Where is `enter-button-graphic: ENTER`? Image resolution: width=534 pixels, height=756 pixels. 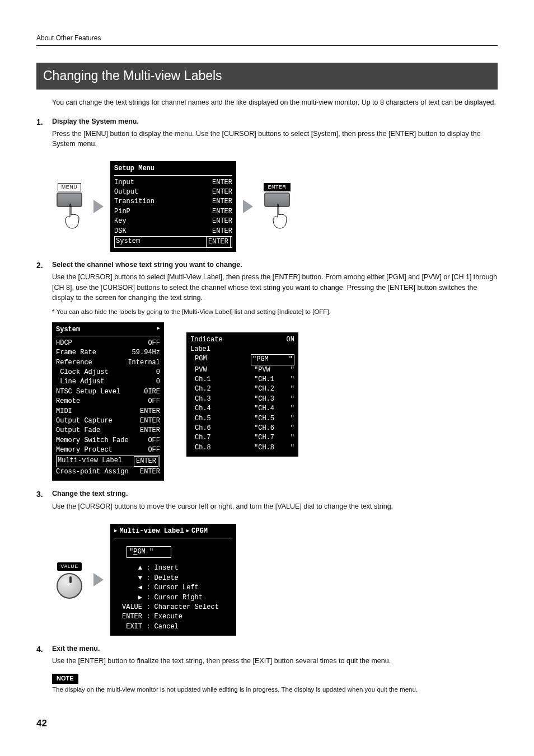
enter-button-graphic: ENTER is located at coordinates (277, 206).